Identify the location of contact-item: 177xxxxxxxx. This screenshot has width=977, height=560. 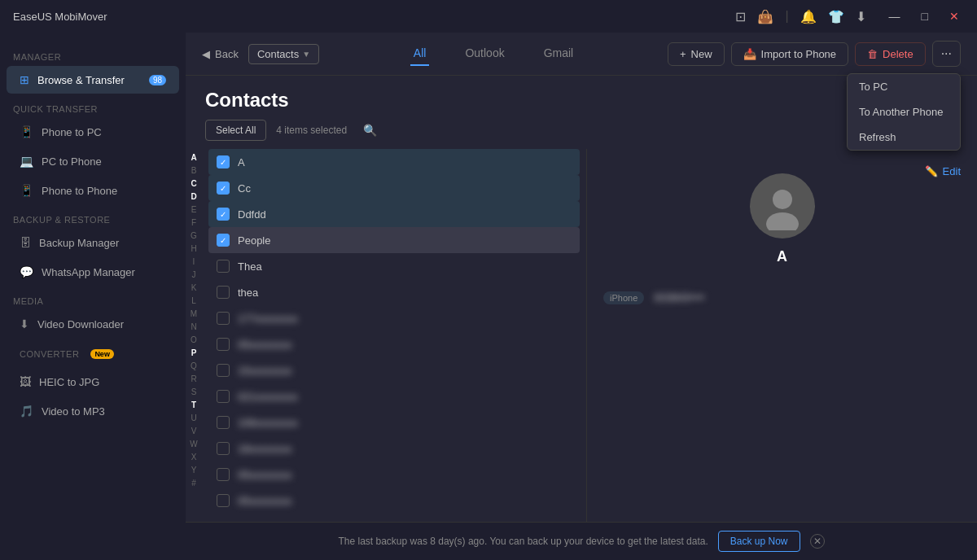
(394, 318).